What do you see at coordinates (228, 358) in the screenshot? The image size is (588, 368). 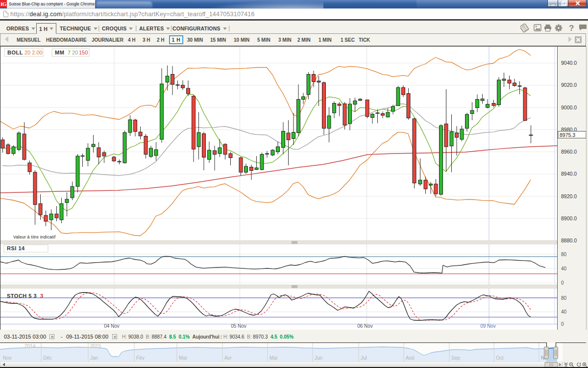 I see `svg-text: Avr` at bounding box center [228, 358].